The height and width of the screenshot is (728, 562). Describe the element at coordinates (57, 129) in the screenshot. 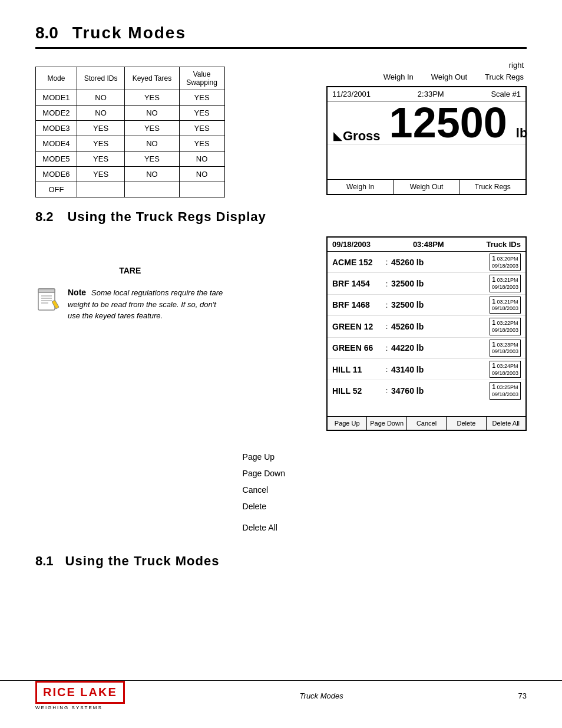

I see `table-cell: MODE3` at that location.